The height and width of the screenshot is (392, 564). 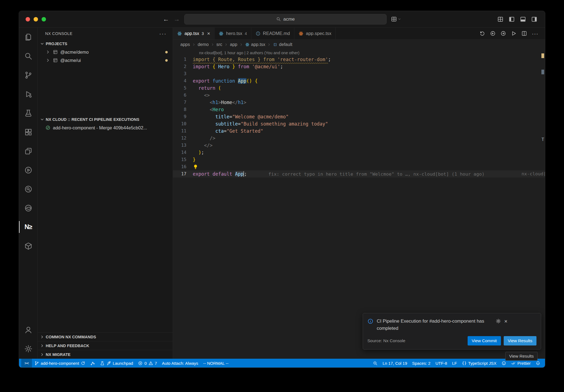 What do you see at coordinates (493, 34) in the screenshot?
I see `go-back-circle-icon` at bounding box center [493, 34].